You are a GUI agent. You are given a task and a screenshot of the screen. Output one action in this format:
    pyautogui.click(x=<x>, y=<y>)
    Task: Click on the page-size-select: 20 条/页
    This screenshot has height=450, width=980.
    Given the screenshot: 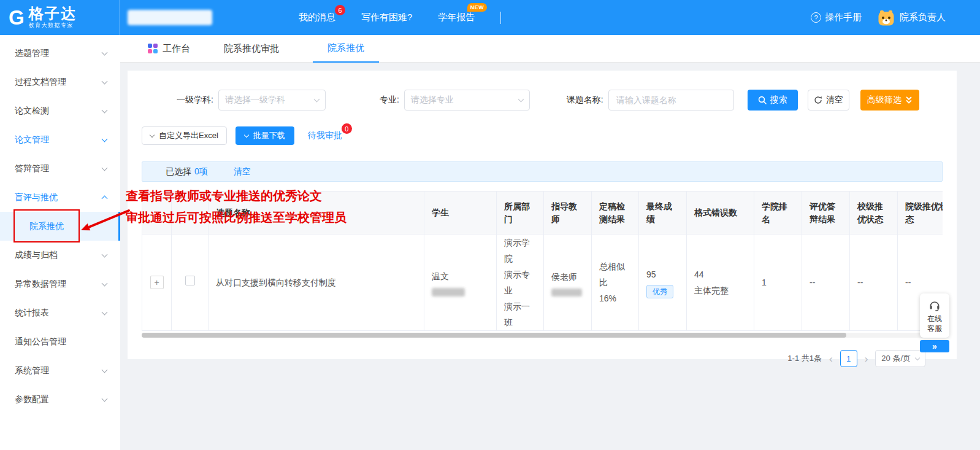 What is the action you would take?
    pyautogui.click(x=900, y=359)
    